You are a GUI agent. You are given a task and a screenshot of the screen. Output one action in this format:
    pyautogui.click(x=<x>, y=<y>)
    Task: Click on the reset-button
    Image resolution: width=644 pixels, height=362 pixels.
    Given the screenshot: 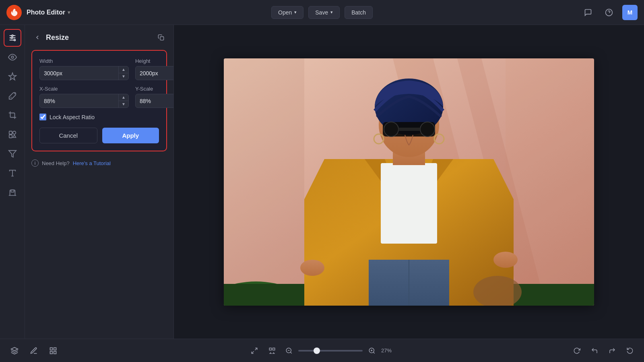 What is the action you would take?
    pyautogui.click(x=630, y=351)
    